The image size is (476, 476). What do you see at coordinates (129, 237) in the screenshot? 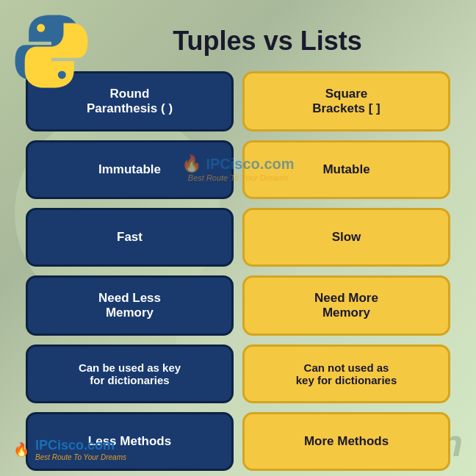
I see `tuple-card-speed: Fast` at bounding box center [129, 237].